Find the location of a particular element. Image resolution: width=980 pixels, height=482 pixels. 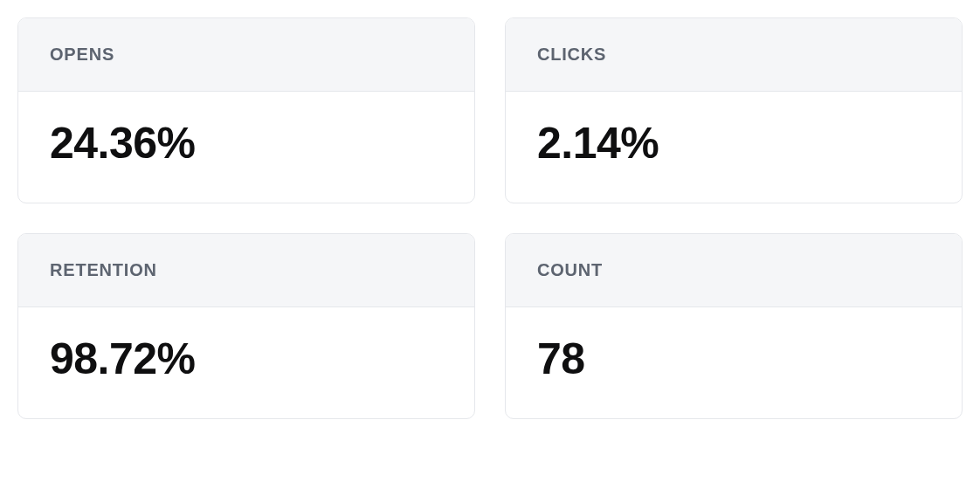

stat-label-clicks: CLICKS is located at coordinates (734, 54).